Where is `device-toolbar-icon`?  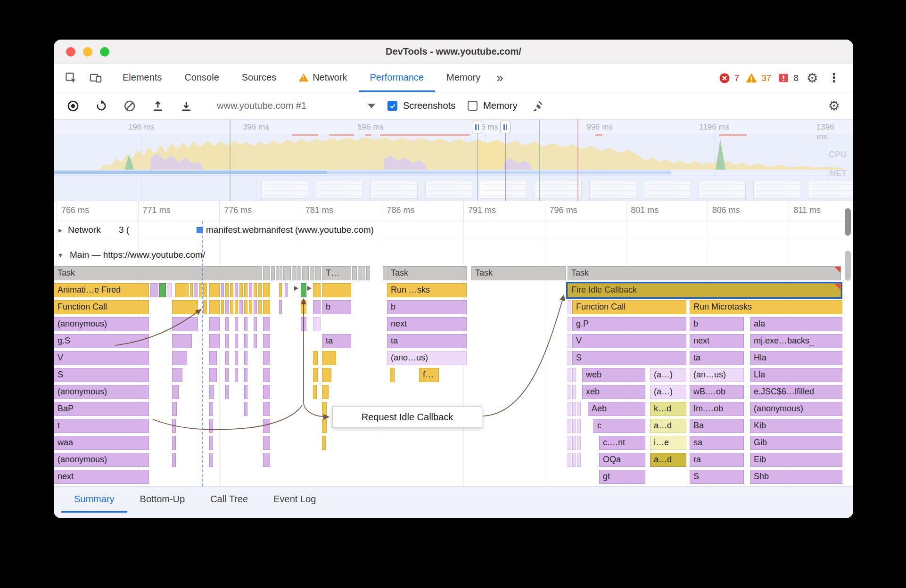 device-toolbar-icon is located at coordinates (96, 78).